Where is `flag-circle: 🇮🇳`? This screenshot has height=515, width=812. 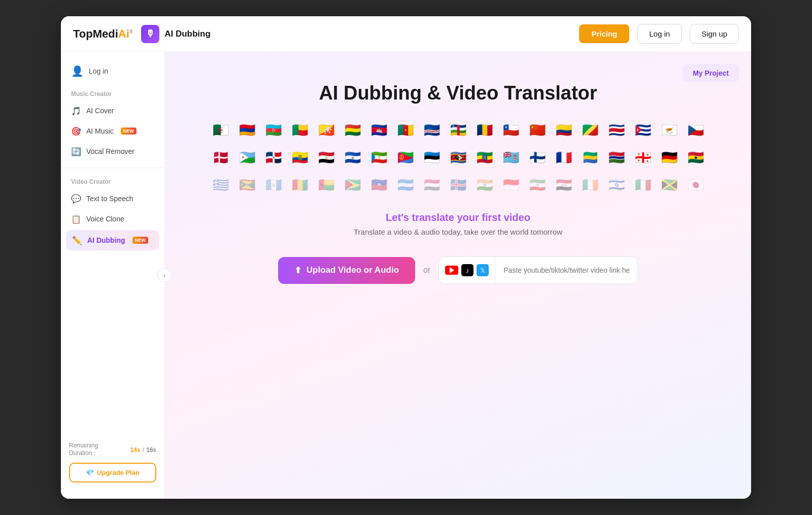
flag-circle: 🇮🇳 is located at coordinates (485, 185).